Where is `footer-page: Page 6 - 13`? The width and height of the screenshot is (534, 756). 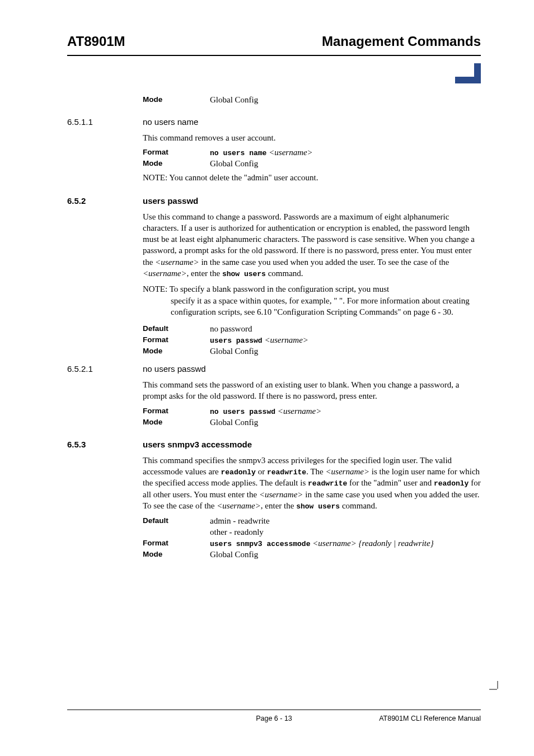 footer-page: Page 6 - 13 is located at coordinates (274, 718).